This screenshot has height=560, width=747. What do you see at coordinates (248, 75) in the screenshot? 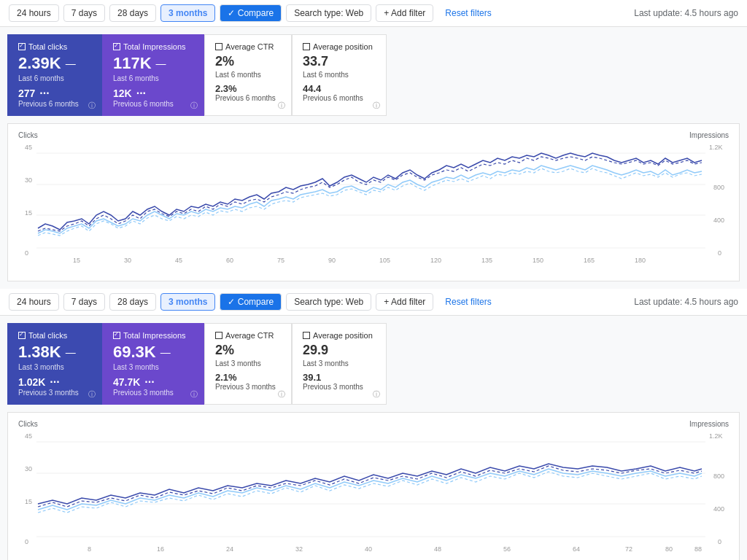
I see `metric-average-ctr: Average CTR 2% Last 6 months 2.3% Previo…` at bounding box center [248, 75].